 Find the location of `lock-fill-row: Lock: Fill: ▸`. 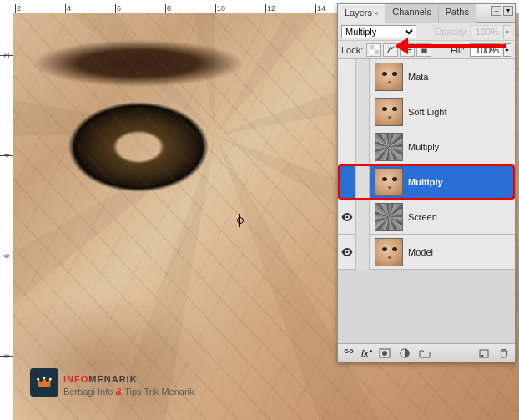

lock-fill-row: Lock: Fill: ▸ is located at coordinates (426, 50).